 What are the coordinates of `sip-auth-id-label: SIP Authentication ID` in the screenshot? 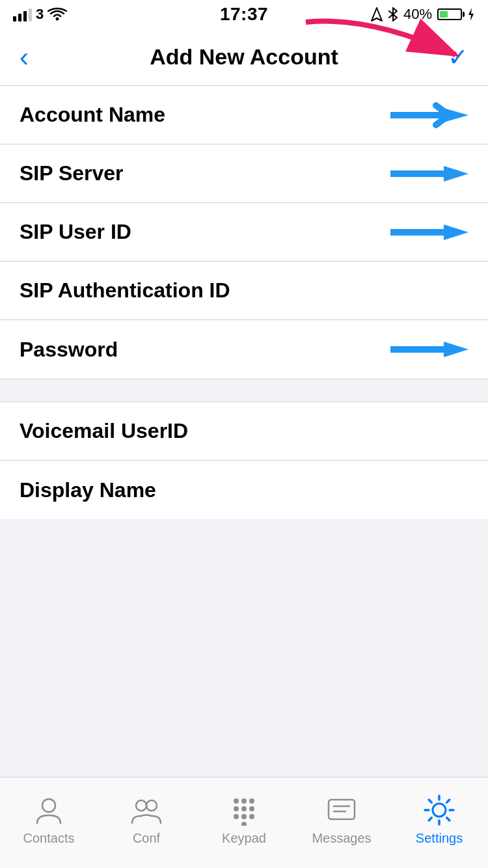 It's located at (125, 290).